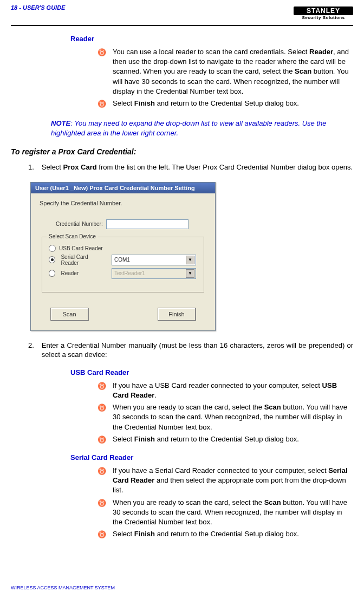 The image size is (364, 598). I want to click on reader-select: TestReader1 ▼, so click(154, 274).